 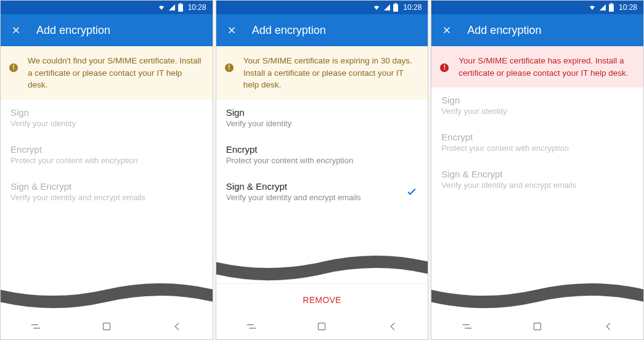 What do you see at coordinates (412, 192) in the screenshot?
I see `check-icon` at bounding box center [412, 192].